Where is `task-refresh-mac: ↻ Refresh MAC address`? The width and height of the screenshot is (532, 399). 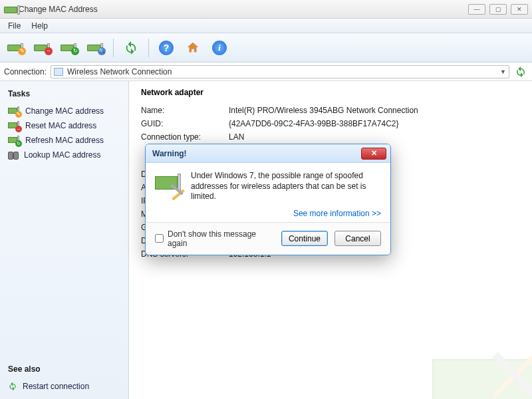
task-refresh-mac: ↻ Refresh MAC address is located at coordinates (64, 140).